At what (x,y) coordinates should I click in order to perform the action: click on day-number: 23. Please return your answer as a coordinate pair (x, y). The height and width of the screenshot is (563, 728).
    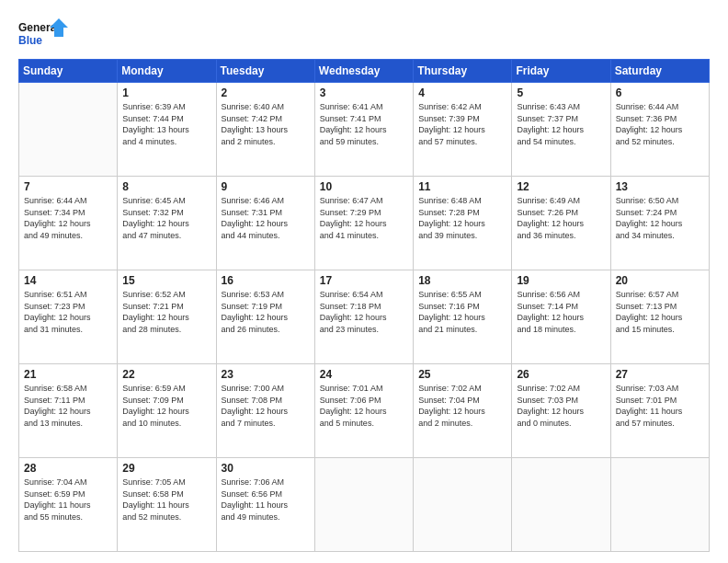
    Looking at the image, I should click on (266, 374).